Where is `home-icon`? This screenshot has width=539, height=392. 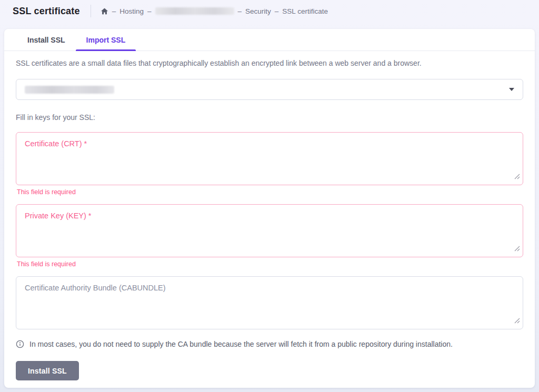 home-icon is located at coordinates (104, 12).